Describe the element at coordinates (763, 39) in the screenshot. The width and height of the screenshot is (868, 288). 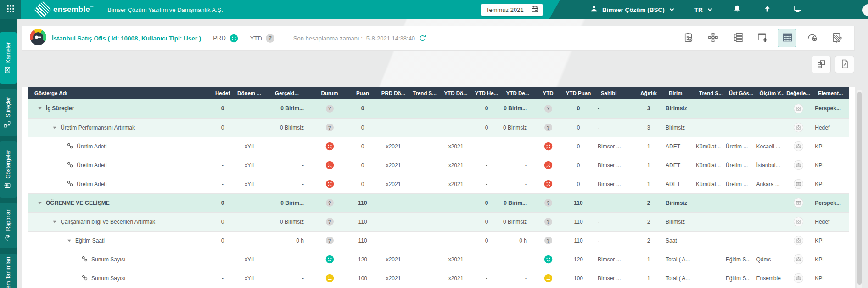
I see `layout-designer-icon` at that location.